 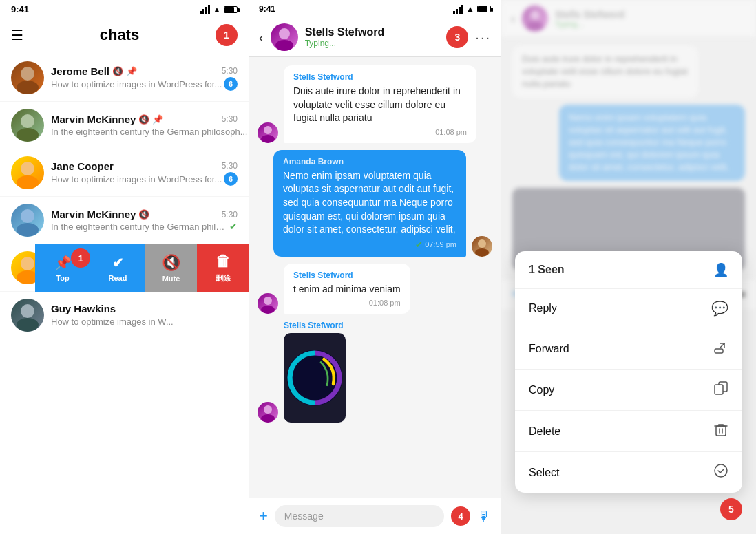 I want to click on wifi-icon: ▲, so click(x=217, y=10).